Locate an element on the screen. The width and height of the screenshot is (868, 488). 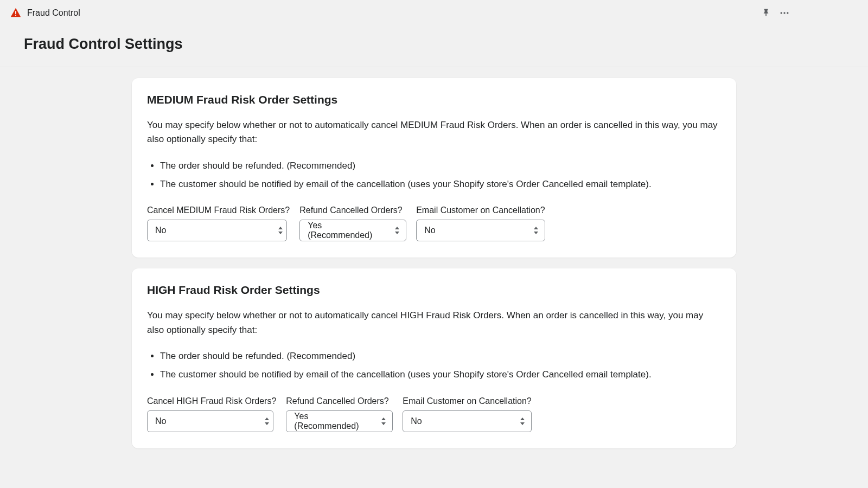
card-bullets-medium: The order should be refunded. (Recommend… is located at coordinates (441, 176).